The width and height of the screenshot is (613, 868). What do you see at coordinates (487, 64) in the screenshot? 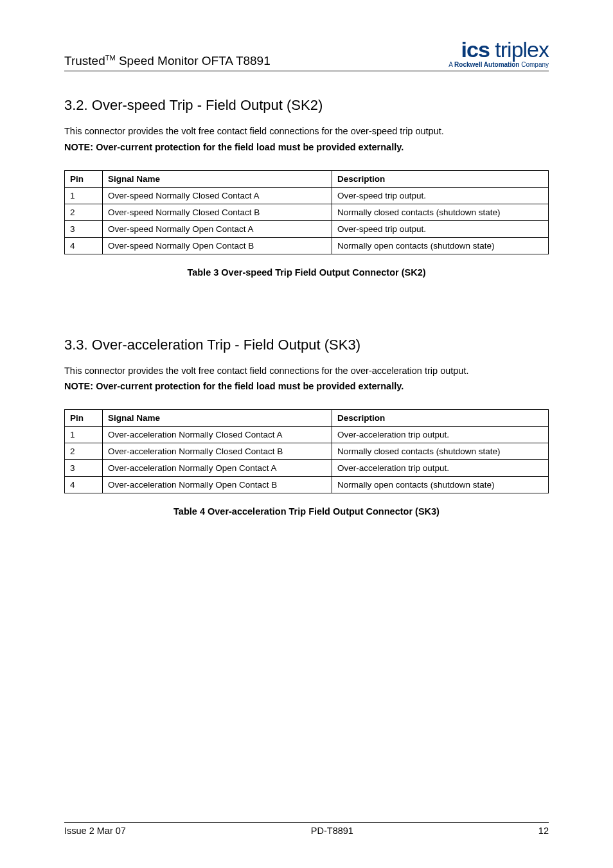
I see `logo-sub-bold: Rockwell Automation` at bounding box center [487, 64].